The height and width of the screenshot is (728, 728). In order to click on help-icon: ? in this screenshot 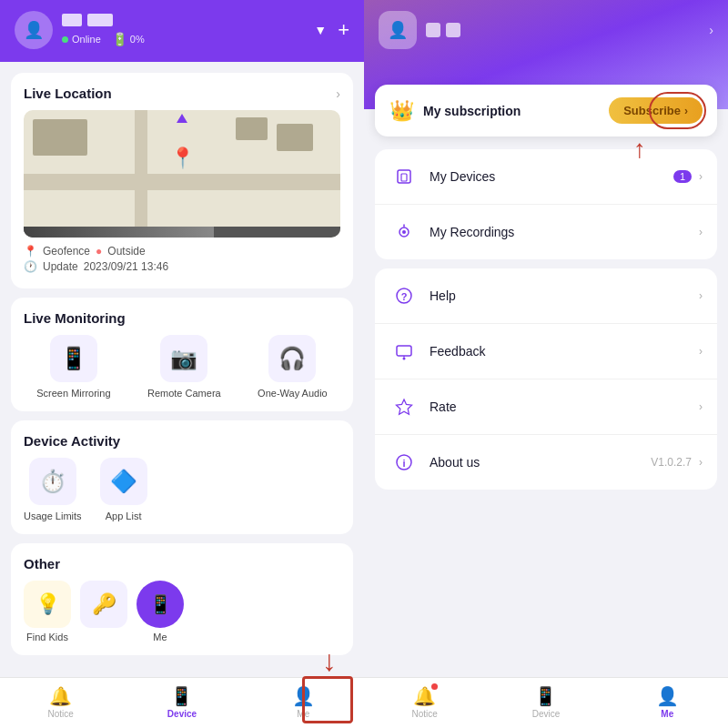, I will do `click(404, 296)`.